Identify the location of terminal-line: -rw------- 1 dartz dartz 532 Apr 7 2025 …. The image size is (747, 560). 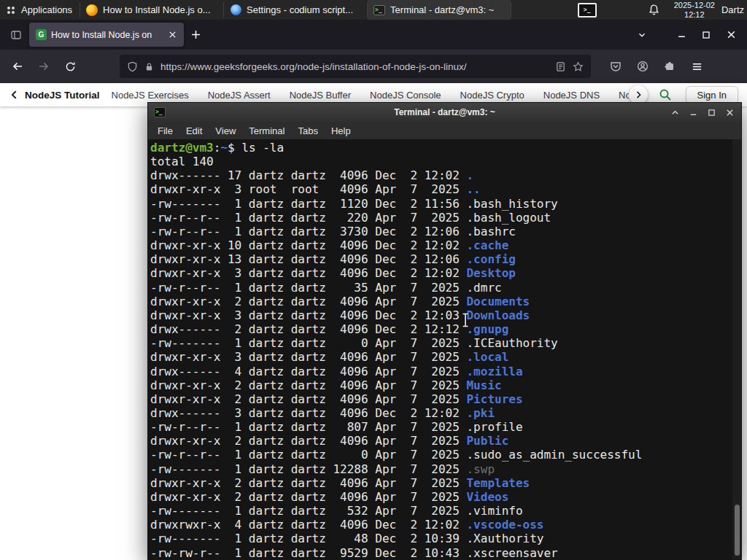
(441, 510).